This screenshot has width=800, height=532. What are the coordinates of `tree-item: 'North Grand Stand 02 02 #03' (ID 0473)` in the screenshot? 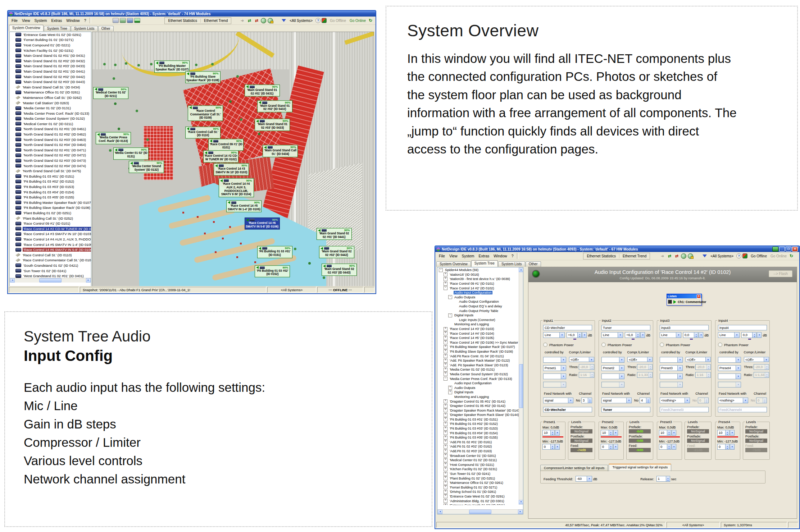 It's located at (50, 160).